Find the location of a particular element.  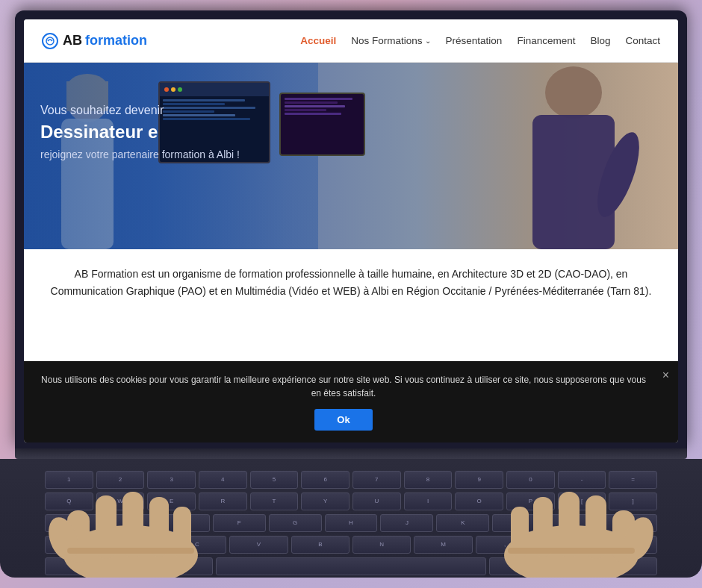

key-o: O is located at coordinates (479, 501).